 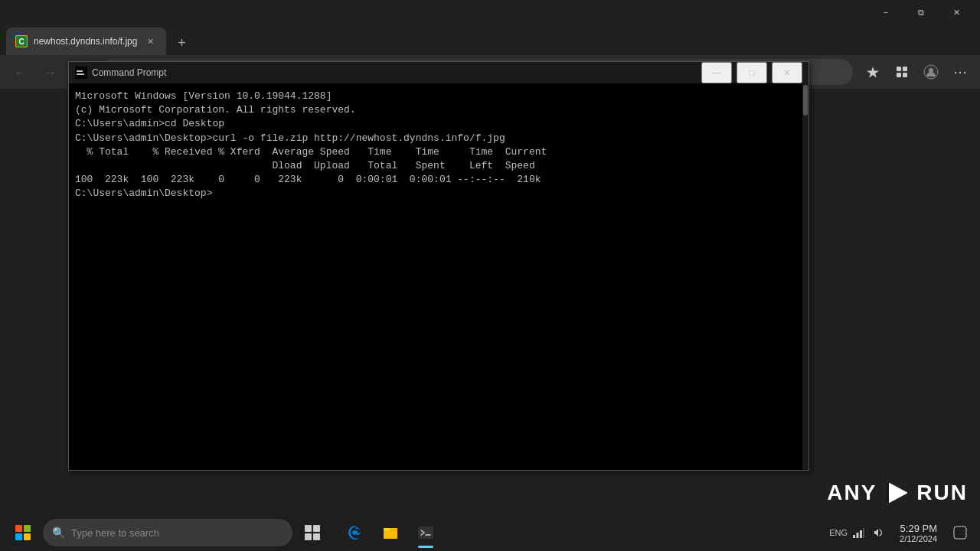 I want to click on close-button: ✕, so click(x=956, y=12).